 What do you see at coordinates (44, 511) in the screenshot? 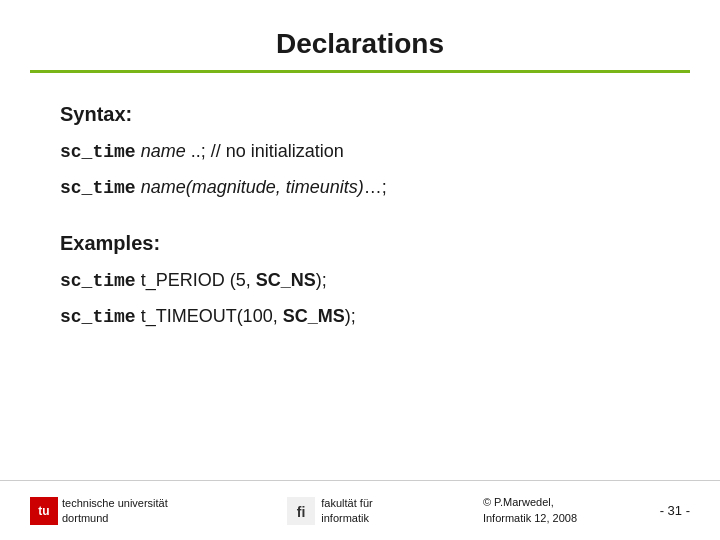
I see `tu-logo-letters: tu` at bounding box center [44, 511].